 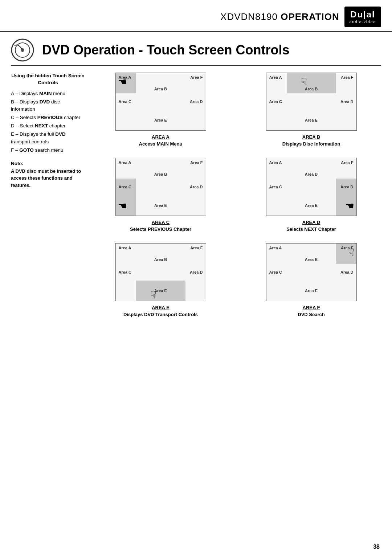 I want to click on area-label-d: Area D, so click(x=196, y=102).